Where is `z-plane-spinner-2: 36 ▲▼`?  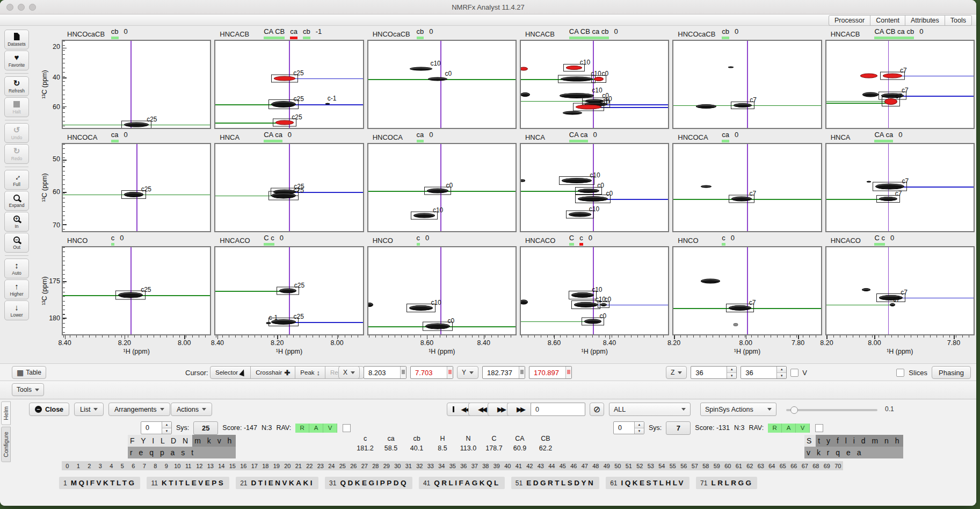 z-plane-spinner-2: 36 ▲▼ is located at coordinates (764, 372).